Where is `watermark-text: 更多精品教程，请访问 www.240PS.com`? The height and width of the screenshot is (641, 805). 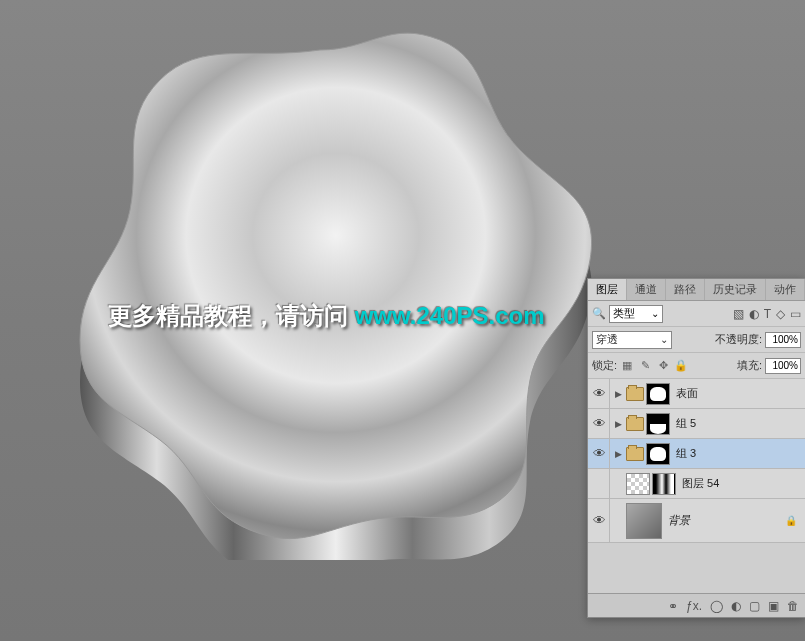
watermark-text: 更多精品教程，请访问 www.240PS.com is located at coordinates (326, 316).